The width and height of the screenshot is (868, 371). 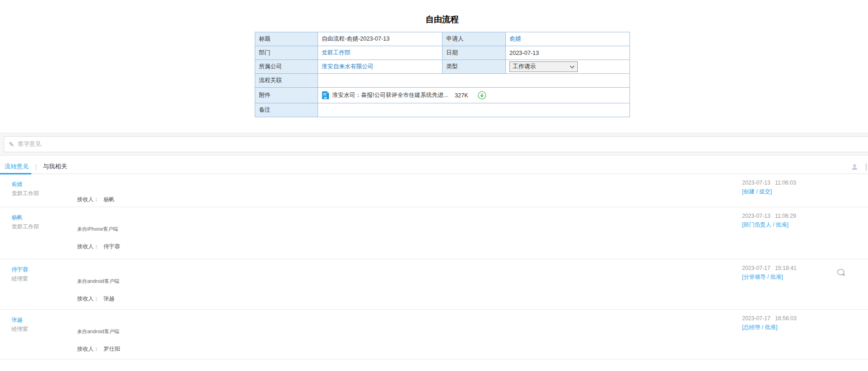 I want to click on comment-action-link: [创建 / 提交], so click(x=805, y=192).